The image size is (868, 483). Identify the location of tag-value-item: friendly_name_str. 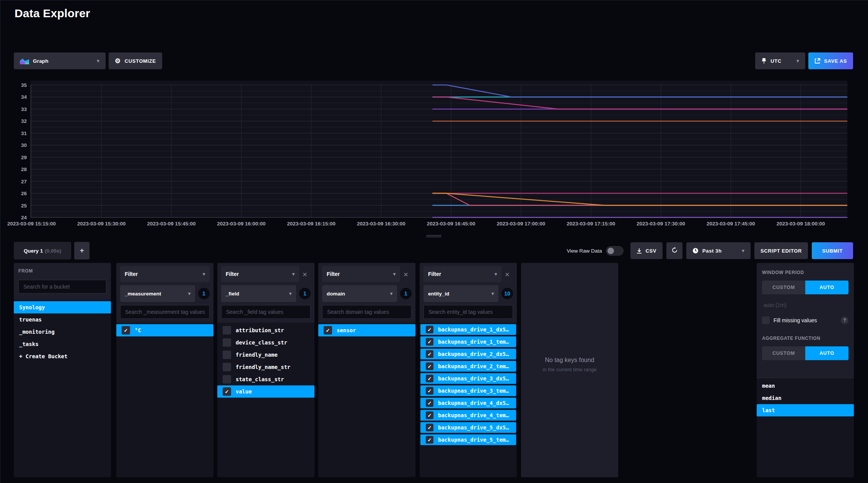
(266, 367).